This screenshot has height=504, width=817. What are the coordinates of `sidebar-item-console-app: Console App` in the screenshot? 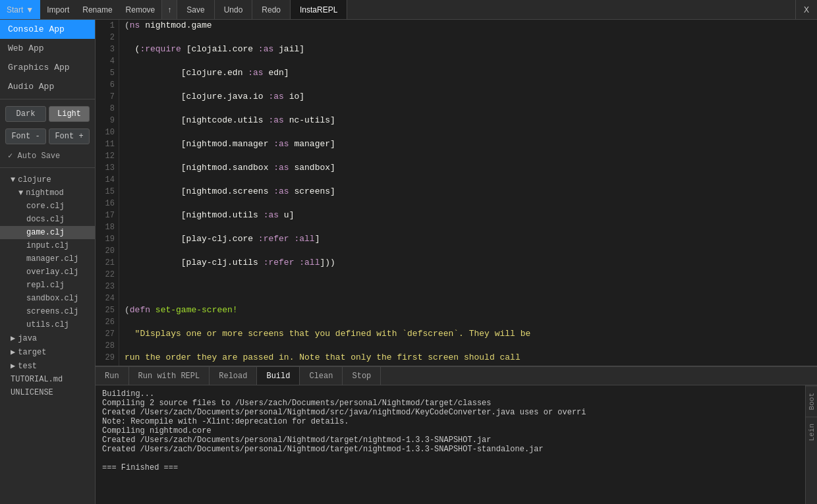 It's located at (47, 29).